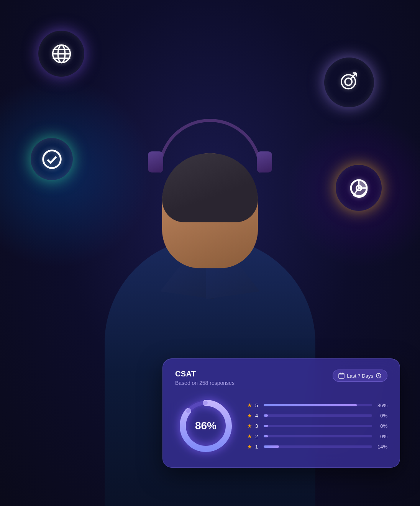 The width and height of the screenshot is (420, 506). Describe the element at coordinates (281, 426) in the screenshot. I see `csat-body: 86% ★ 5 86% ★ 4 0%` at that location.